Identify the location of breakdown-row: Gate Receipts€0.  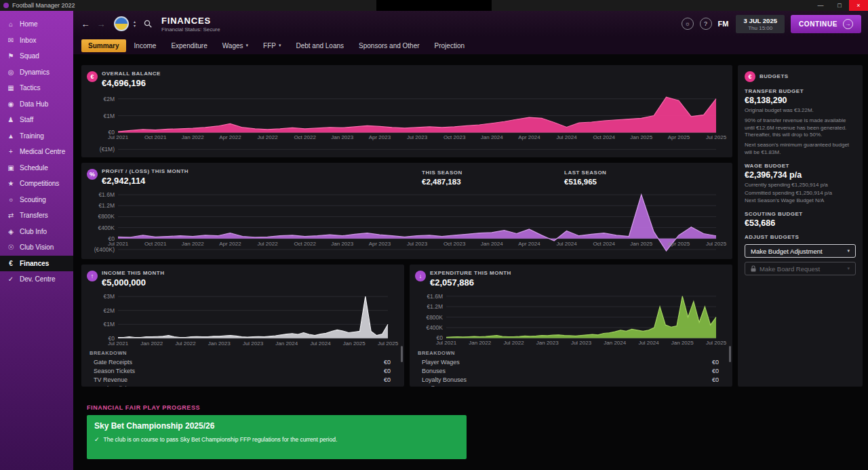
(243, 362).